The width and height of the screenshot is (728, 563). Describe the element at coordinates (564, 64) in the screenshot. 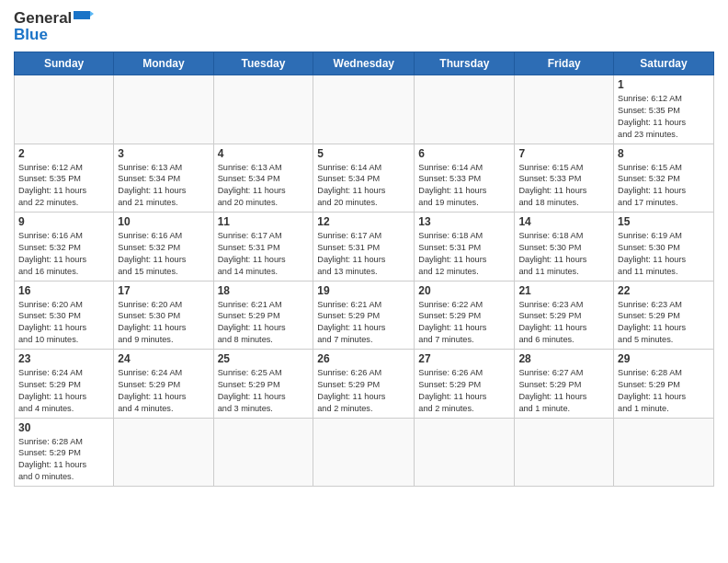

I see `day-header-friday: Friday` at that location.